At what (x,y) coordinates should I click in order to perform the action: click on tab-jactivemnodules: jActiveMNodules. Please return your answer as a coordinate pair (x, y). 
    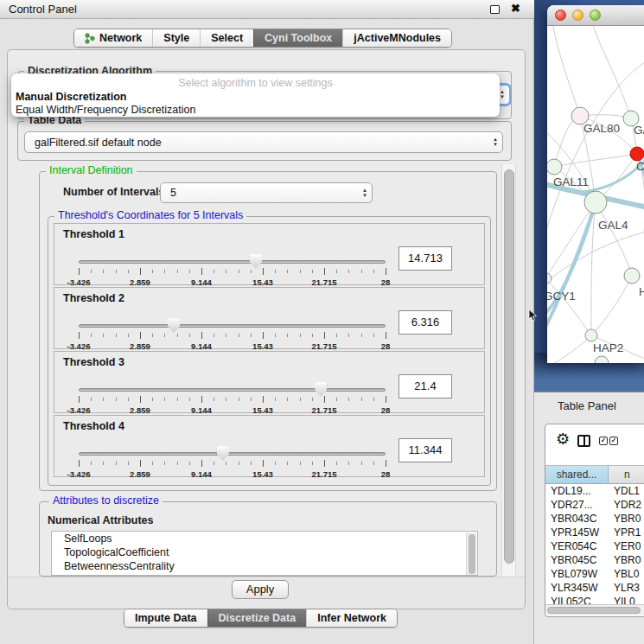
    Looking at the image, I should click on (397, 38).